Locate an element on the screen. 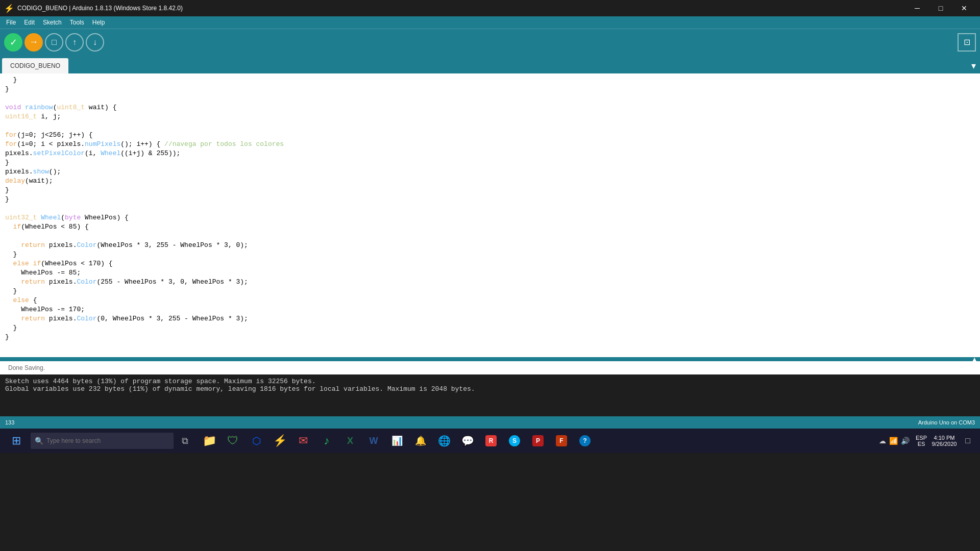 The width and height of the screenshot is (980, 551). tab-bar: CODIGO_BUENO ▾ is located at coordinates (490, 64).